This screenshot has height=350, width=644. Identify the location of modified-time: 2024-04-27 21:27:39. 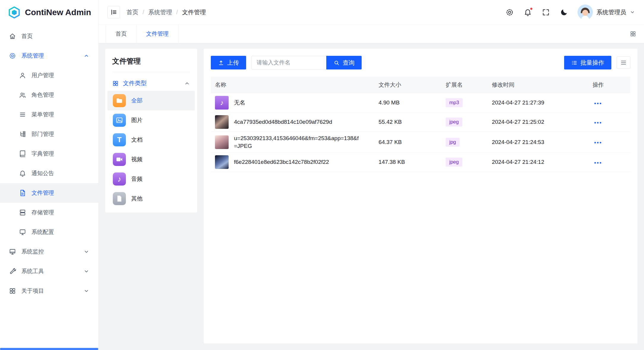
(538, 103).